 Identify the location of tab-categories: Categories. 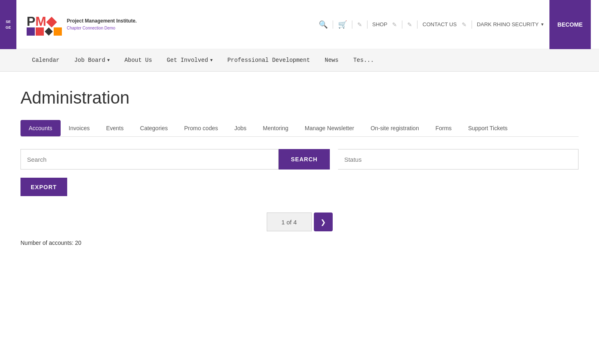
(154, 128).